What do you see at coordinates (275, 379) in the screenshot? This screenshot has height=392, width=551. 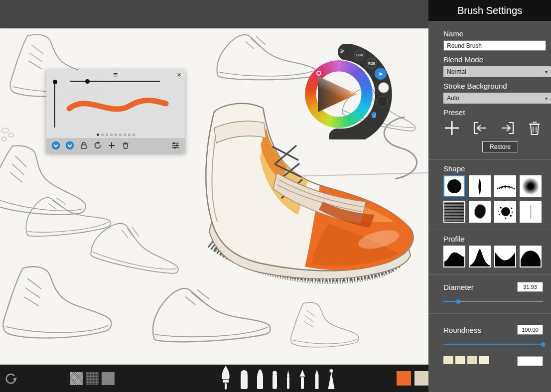 I see `small-marker-tool-icon` at bounding box center [275, 379].